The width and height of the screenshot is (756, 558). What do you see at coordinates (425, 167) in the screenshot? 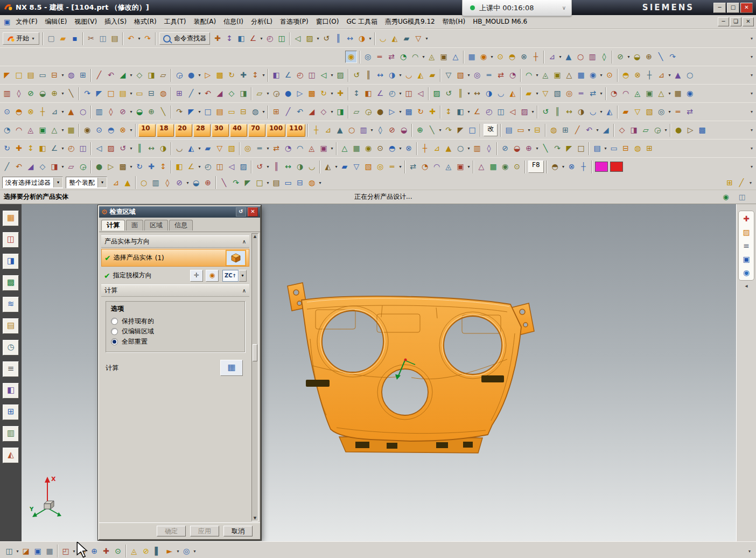
I see `toolbar-icon: ◔` at bounding box center [425, 167].